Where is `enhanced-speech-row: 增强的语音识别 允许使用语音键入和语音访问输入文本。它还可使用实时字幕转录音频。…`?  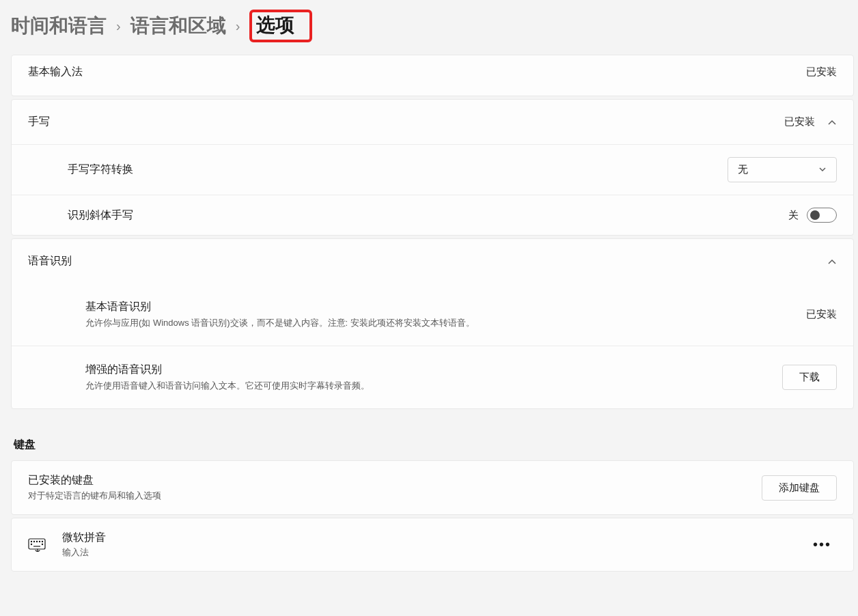
enhanced-speech-row: 增强的语音识别 允许使用语音键入和语音访问输入文本。它还可使用实时字幕转录音频。… is located at coordinates (432, 377).